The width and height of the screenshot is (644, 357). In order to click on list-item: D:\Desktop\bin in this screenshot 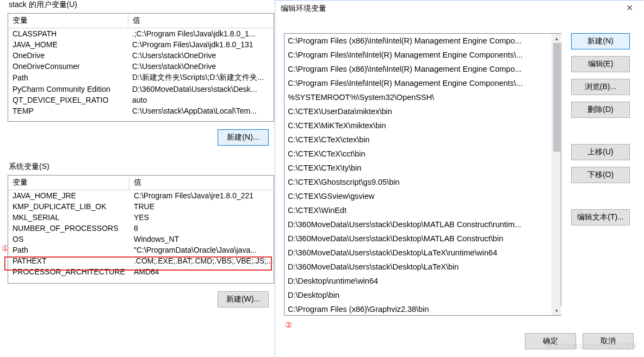, I will do `click(418, 295)`.